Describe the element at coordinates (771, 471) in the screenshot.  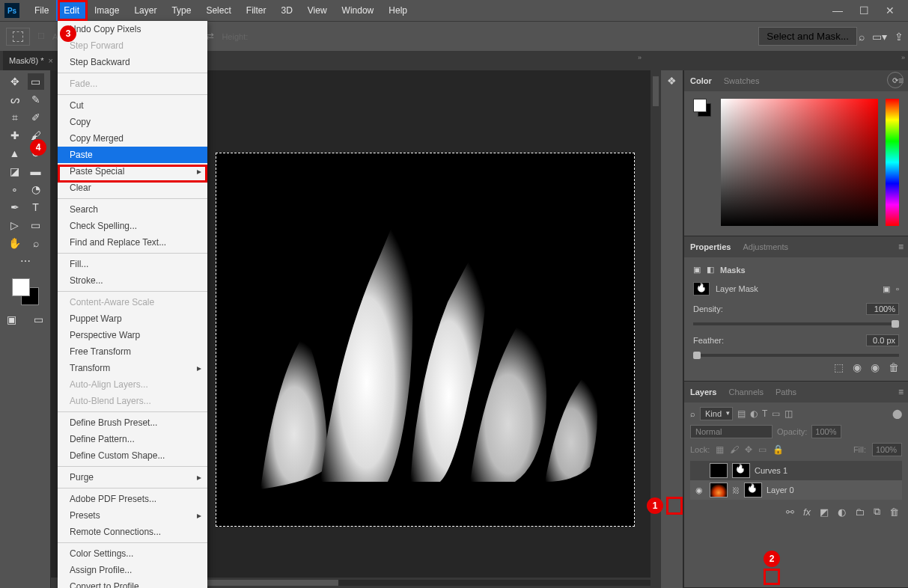
I see `layer-name: Curves 1` at that location.